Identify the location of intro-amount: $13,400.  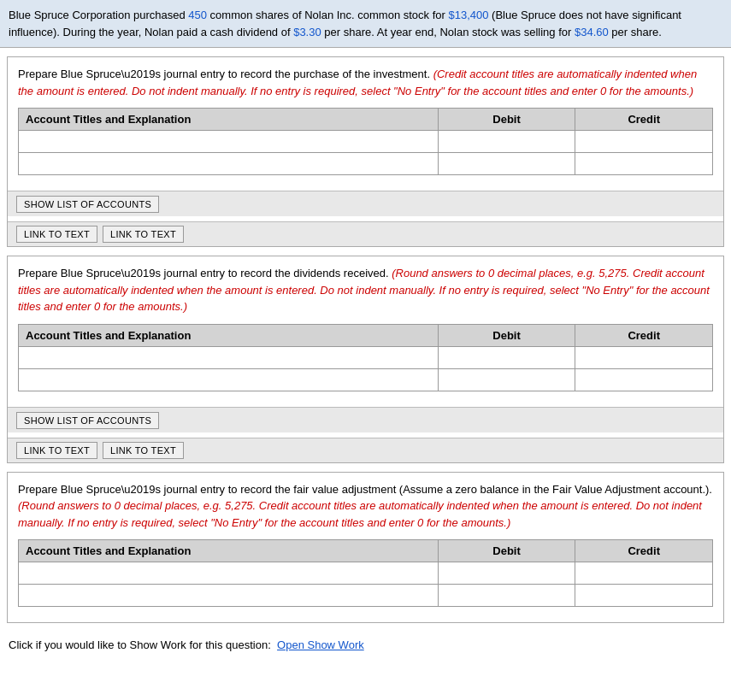
(469, 15).